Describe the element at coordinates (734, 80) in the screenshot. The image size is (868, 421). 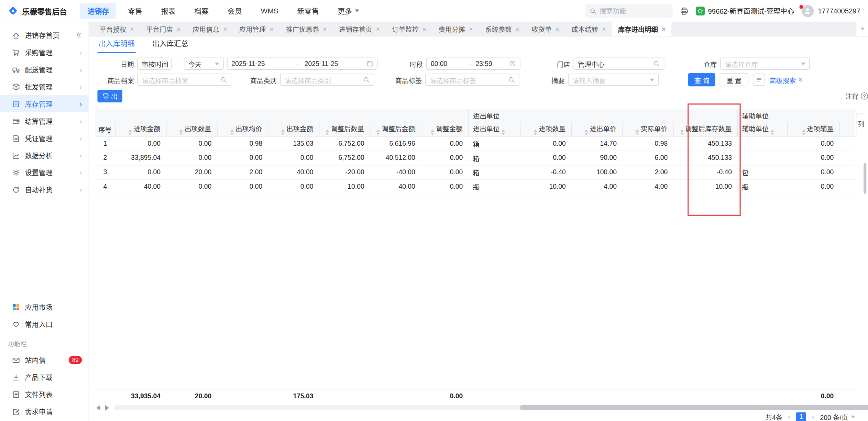
I see `reset-button: 重 置` at that location.